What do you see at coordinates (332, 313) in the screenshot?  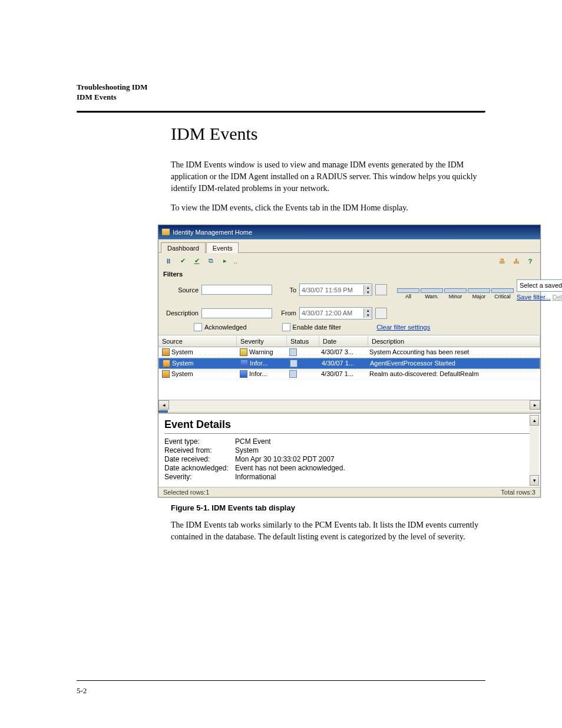 I see `filter-from-date-value: 4/30/07 12:00 AM` at bounding box center [332, 313].